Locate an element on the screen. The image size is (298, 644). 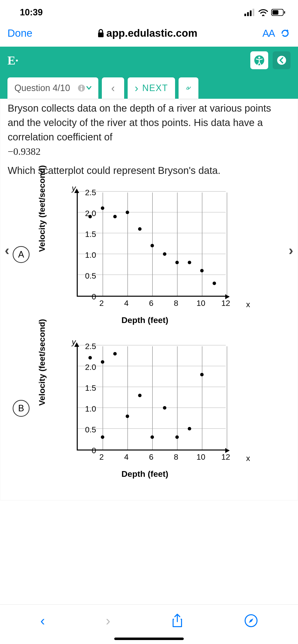
plot-area-b is located at coordinates (151, 398).